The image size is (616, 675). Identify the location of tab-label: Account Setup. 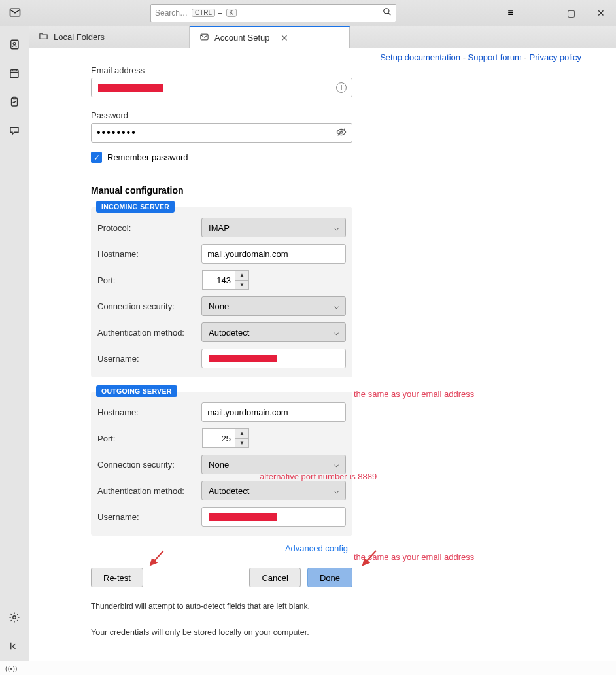
(242, 38).